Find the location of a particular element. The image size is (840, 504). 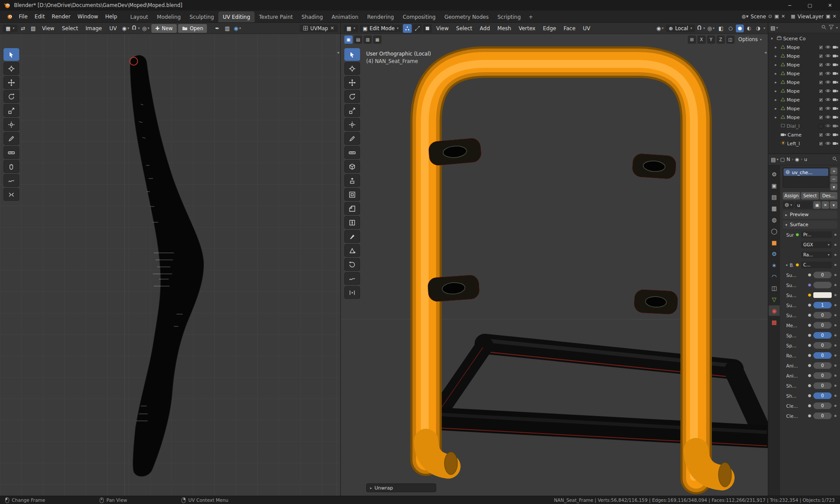

maximize-button: ▢ is located at coordinates (810, 5).